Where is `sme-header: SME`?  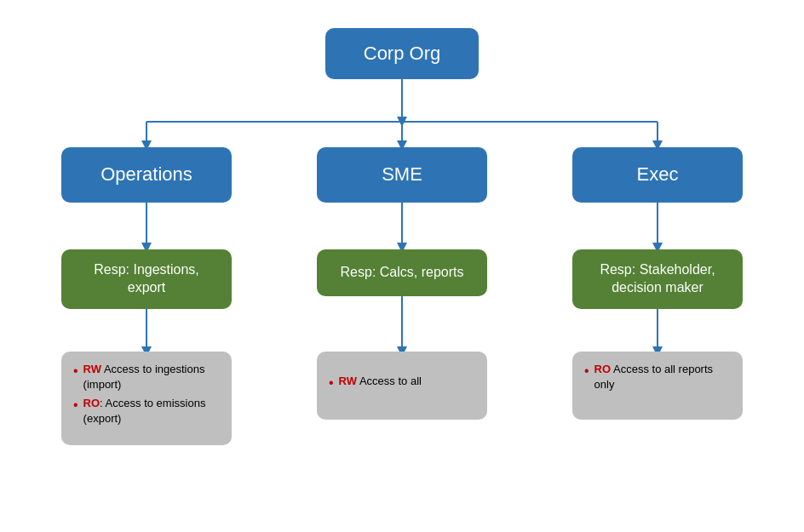 sme-header: SME is located at coordinates (402, 175).